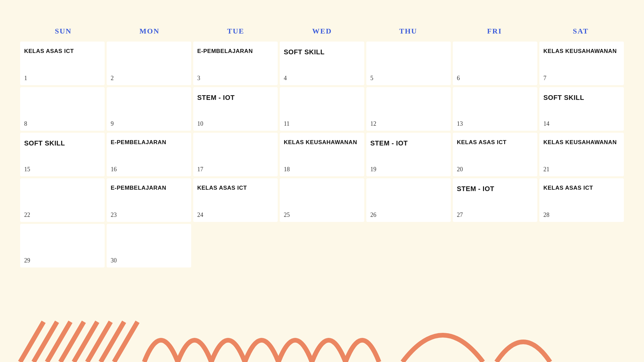 The height and width of the screenshot is (362, 644). Describe the element at coordinates (495, 200) in the screenshot. I see `calendar-cell: STEM - IOT27` at that location.